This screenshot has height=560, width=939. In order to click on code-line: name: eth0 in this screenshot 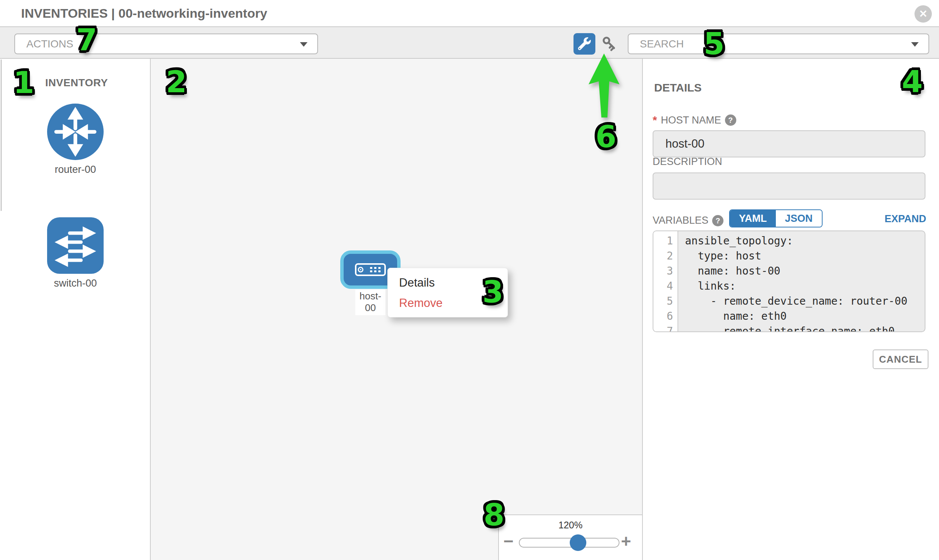, I will do `click(805, 316)`.